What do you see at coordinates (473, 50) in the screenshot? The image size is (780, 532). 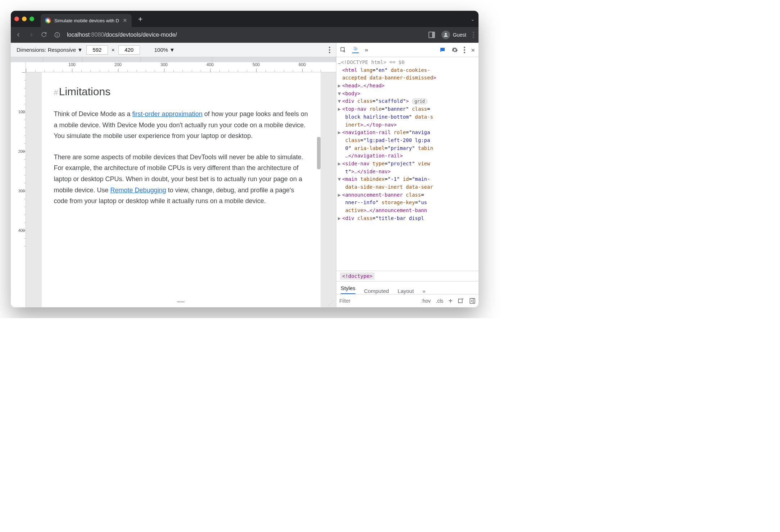 I see `close-devtools-icon: ✕` at bounding box center [473, 50].